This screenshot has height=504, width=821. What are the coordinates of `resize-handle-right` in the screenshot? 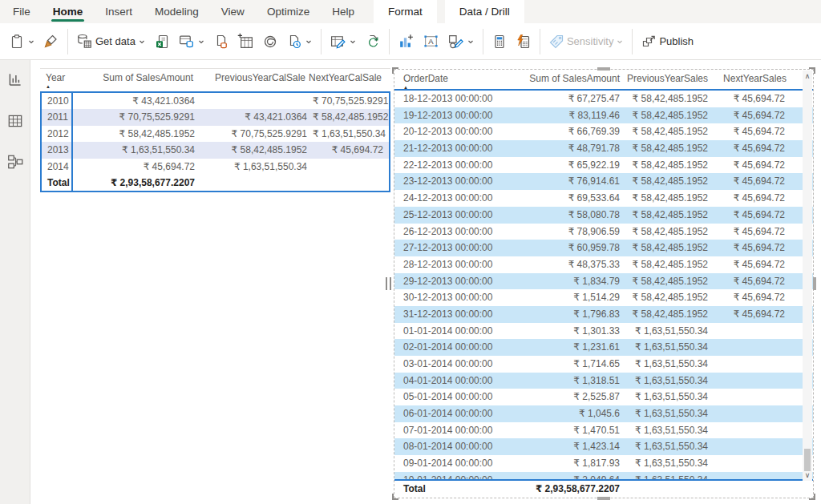 It's located at (815, 284).